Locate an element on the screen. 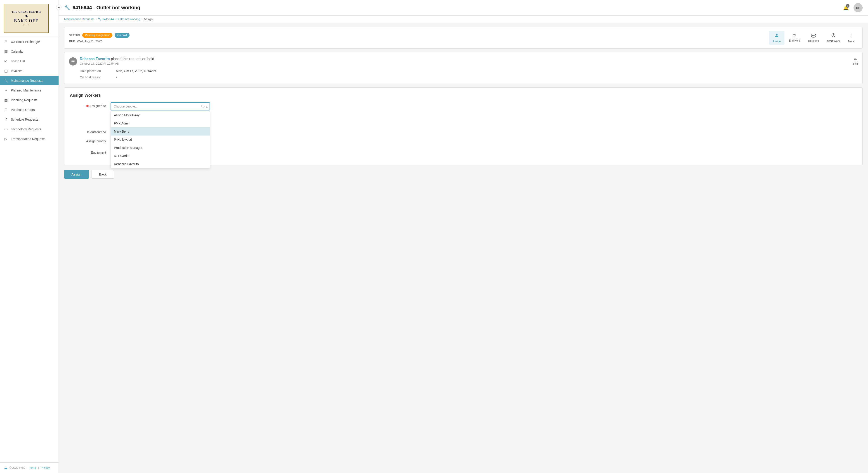  planning-icon: ▤ is located at coordinates (6, 100).